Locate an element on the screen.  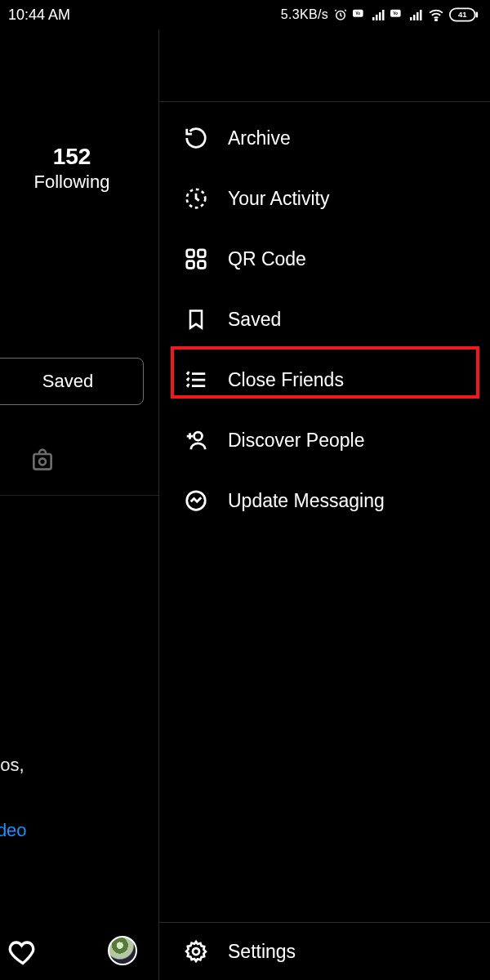
volte-sim1-icon: Vo is located at coordinates (360, 15).